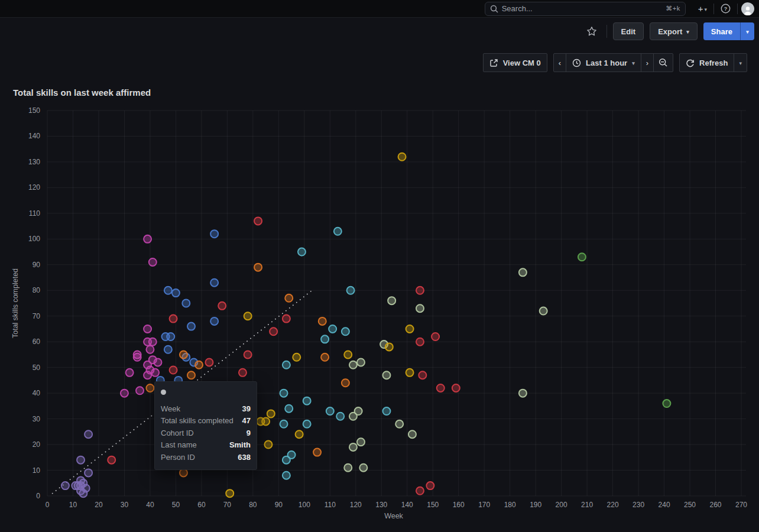 The image size is (759, 532). I want to click on panel-title: Total skills on last week affirmed, so click(82, 92).